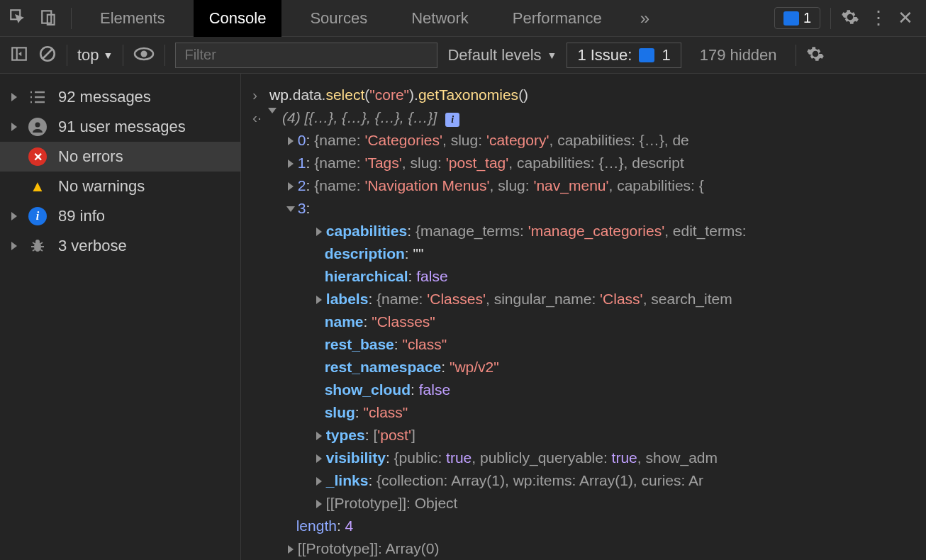 The height and width of the screenshot is (560, 926). I want to click on array-prototype: [[Prototype]]: Array(0), so click(589, 549).